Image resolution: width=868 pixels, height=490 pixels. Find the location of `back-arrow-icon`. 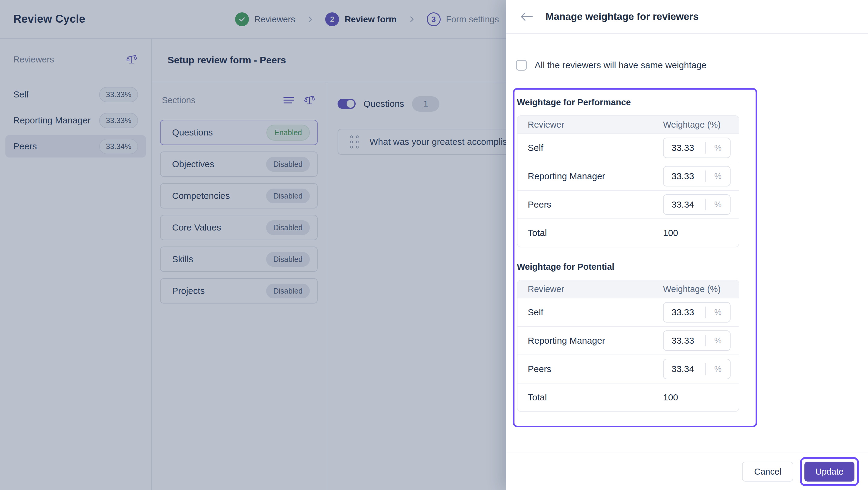

back-arrow-icon is located at coordinates (526, 17).